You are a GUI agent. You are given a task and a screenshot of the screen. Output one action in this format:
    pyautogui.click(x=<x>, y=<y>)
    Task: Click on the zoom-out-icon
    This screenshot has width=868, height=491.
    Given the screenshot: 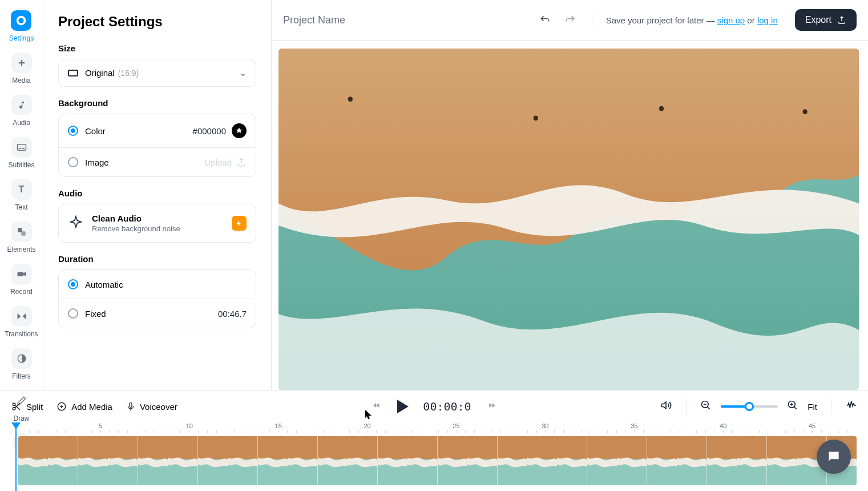 What is the action you would take?
    pyautogui.click(x=706, y=405)
    